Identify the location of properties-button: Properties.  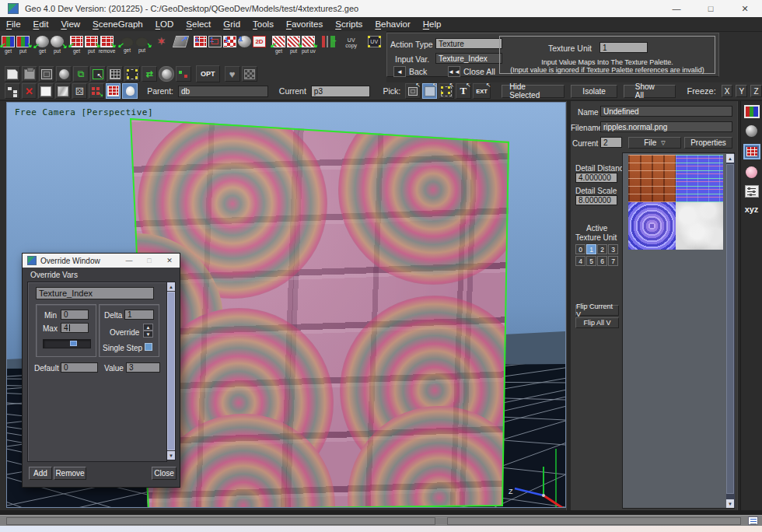
(708, 143).